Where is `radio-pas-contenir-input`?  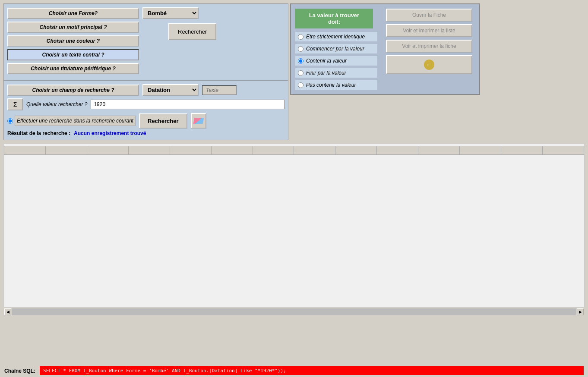 radio-pas-contenir-input is located at coordinates (300, 85).